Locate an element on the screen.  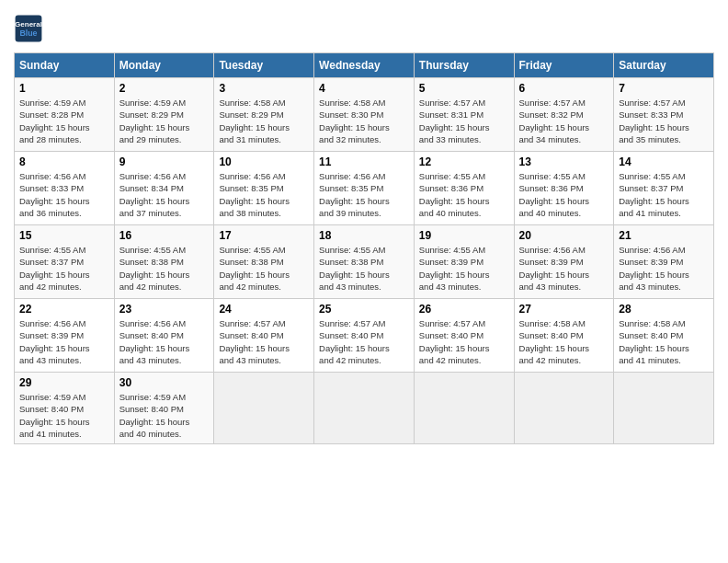
day-number: 4 is located at coordinates (364, 88).